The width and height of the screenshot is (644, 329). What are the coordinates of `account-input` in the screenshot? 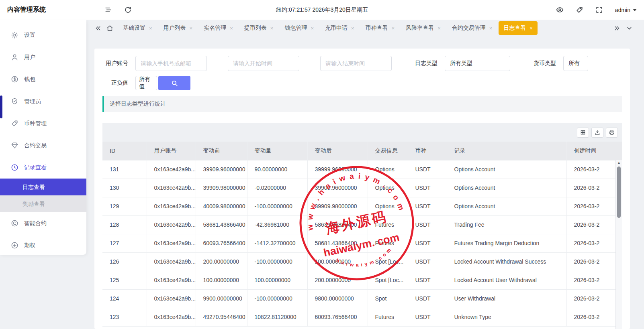 It's located at (171, 63).